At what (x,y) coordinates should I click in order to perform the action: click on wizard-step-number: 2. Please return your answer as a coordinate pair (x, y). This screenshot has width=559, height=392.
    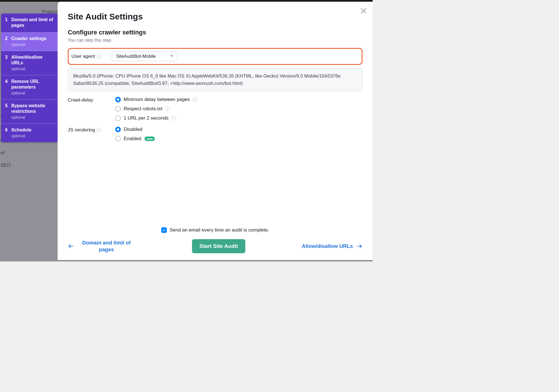
    Looking at the image, I should click on (8, 38).